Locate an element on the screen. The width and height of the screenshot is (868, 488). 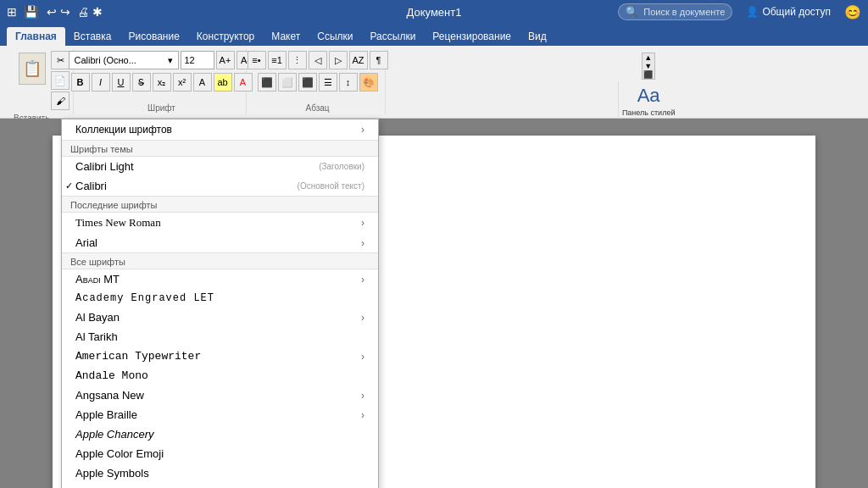
styles-group: АаБбВгГд Обычный АаБбВгГд Без интерва...… is located at coordinates (629, 81).